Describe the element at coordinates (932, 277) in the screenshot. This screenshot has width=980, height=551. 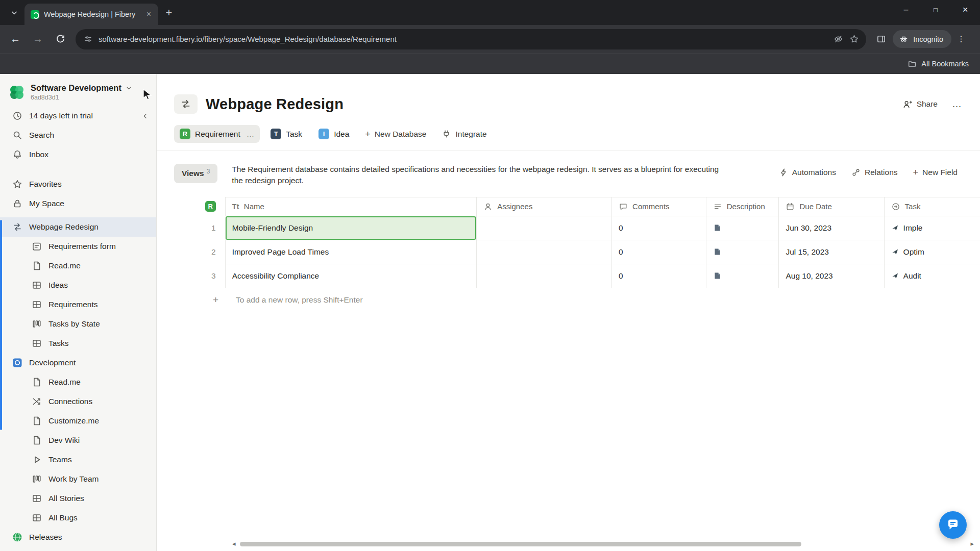
I see `cell-task: Audit` at that location.